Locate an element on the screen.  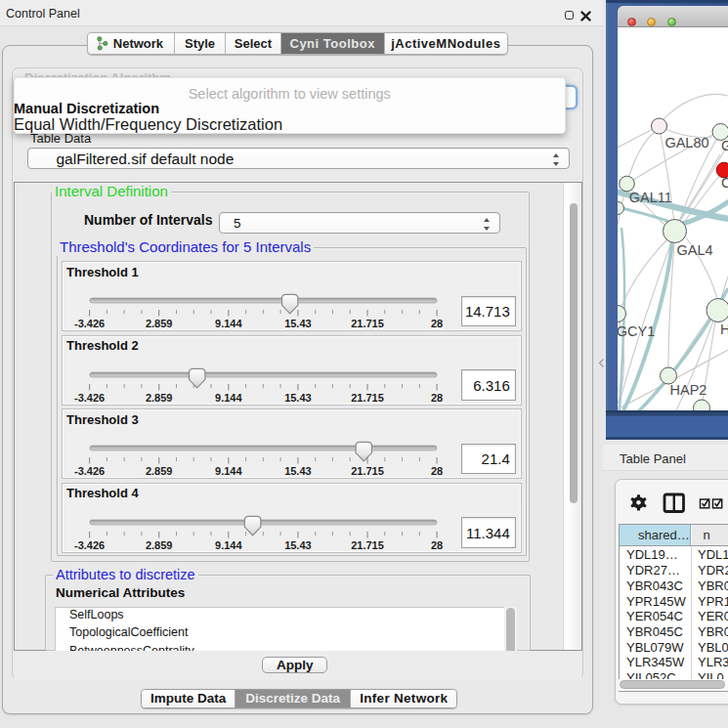
svg-text: GAL4 is located at coordinates (694, 250).